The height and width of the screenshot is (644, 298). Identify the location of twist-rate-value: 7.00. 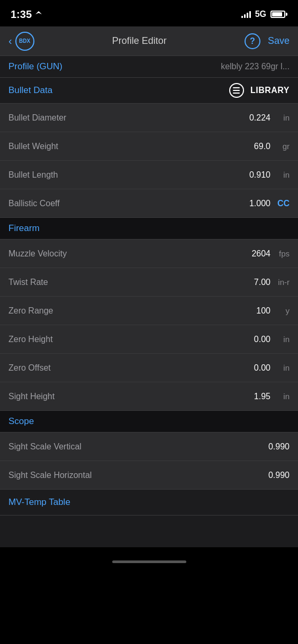
(263, 282).